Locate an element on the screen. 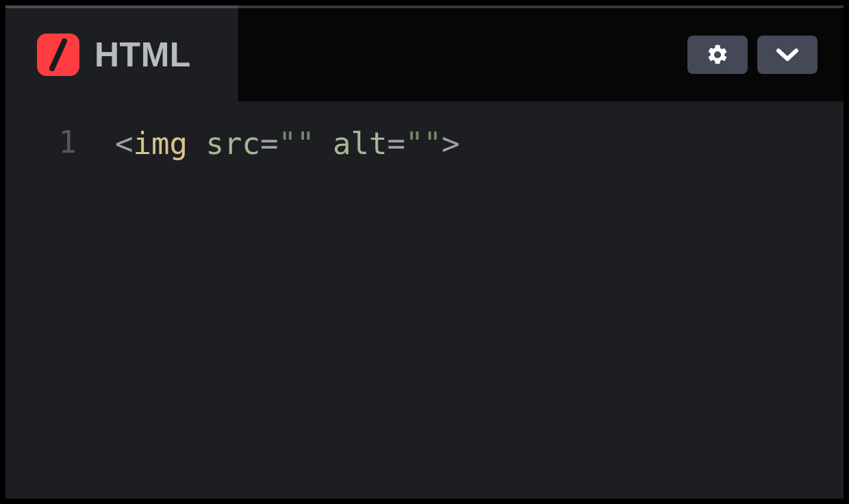  line-number: 1 is located at coordinates (41, 142).